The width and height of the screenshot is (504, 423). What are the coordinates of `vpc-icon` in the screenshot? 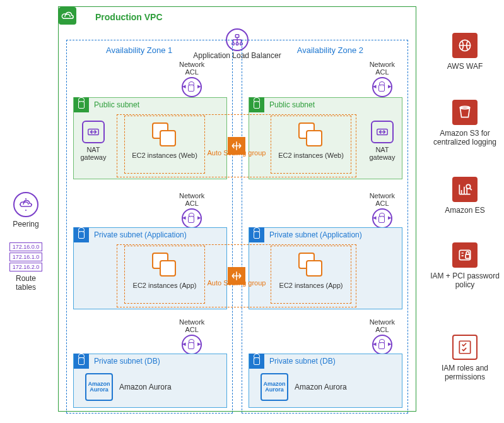 It's located at (67, 16).